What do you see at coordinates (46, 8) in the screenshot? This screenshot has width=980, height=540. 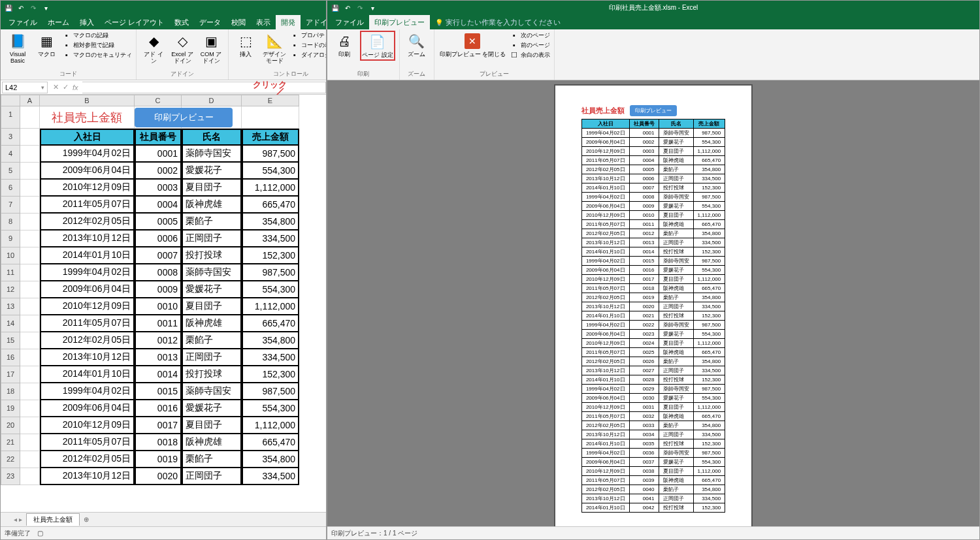 I see `qat-more-icon: ▾` at bounding box center [46, 8].